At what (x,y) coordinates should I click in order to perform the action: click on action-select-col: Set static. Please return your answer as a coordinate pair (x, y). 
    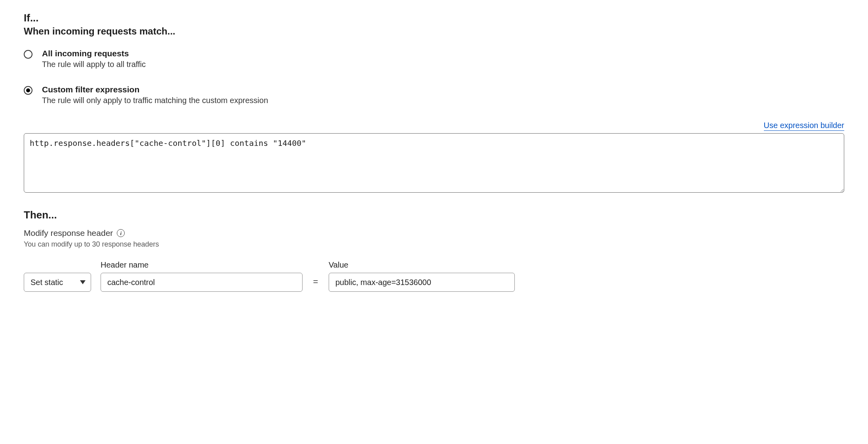
    Looking at the image, I should click on (57, 276).